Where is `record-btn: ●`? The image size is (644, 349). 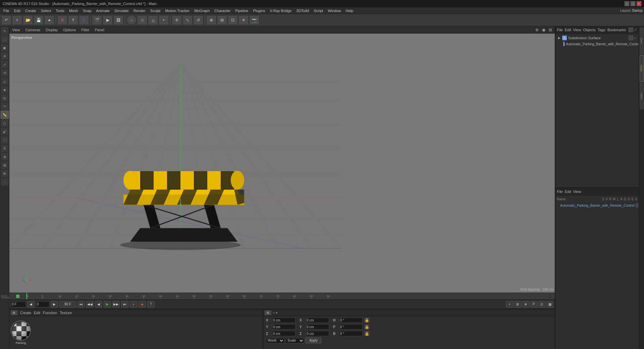
record-btn: ● is located at coordinates (133, 304).